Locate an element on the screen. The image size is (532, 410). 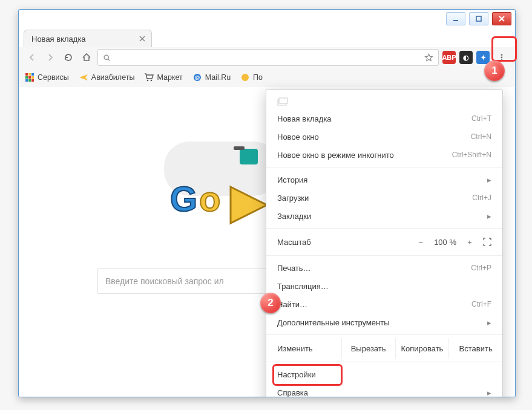
bookmark-label: По is located at coordinates (258, 77).